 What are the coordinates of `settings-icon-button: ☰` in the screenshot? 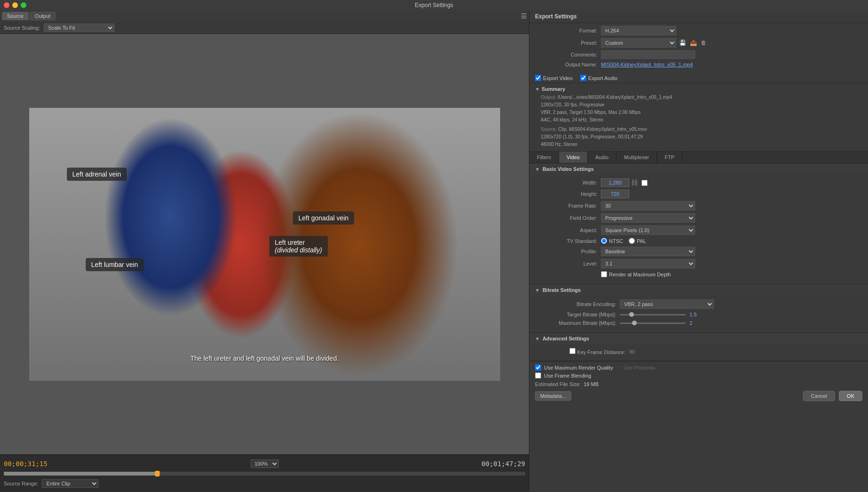 It's located at (524, 16).